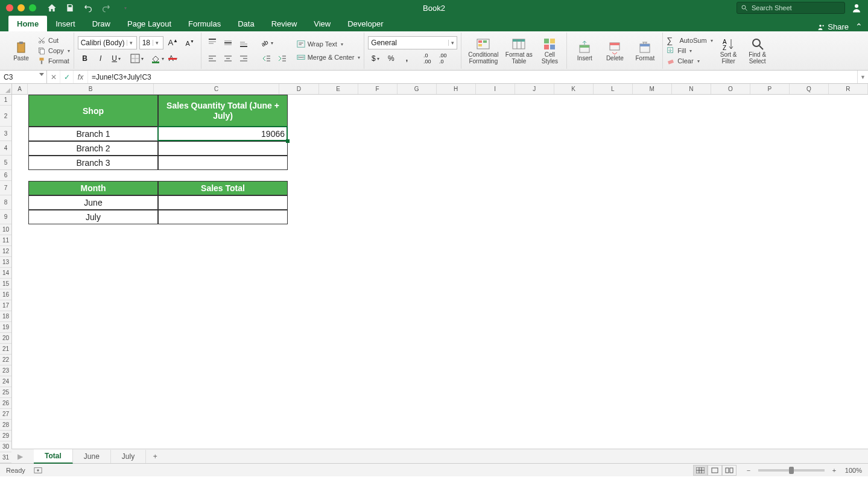 Image resolution: width=868 pixels, height=480 pixels. I want to click on row-header: 5, so click(6, 163).